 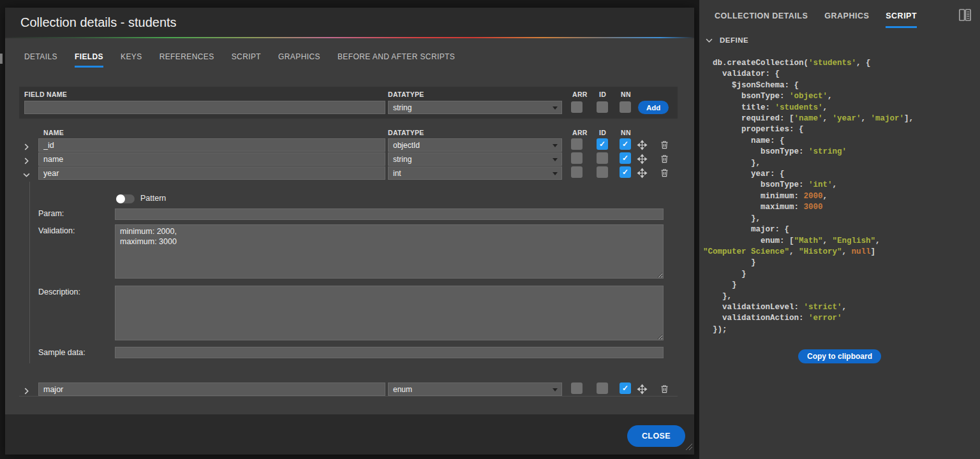 I want to click on validation-textarea: minimum: 2000, maximum: 3000, so click(x=389, y=251).